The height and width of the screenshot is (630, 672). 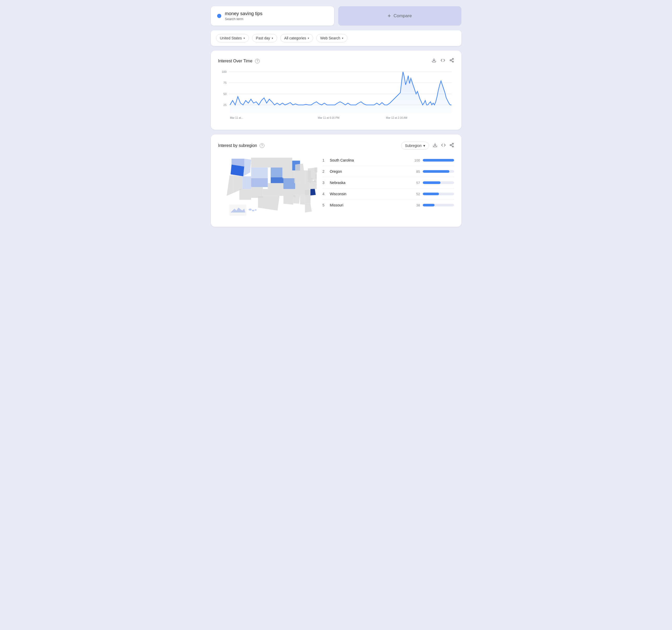 What do you see at coordinates (336, 145) in the screenshot?
I see `section-header-ibs: Interest by subregion ? Subregion ▾` at bounding box center [336, 145].